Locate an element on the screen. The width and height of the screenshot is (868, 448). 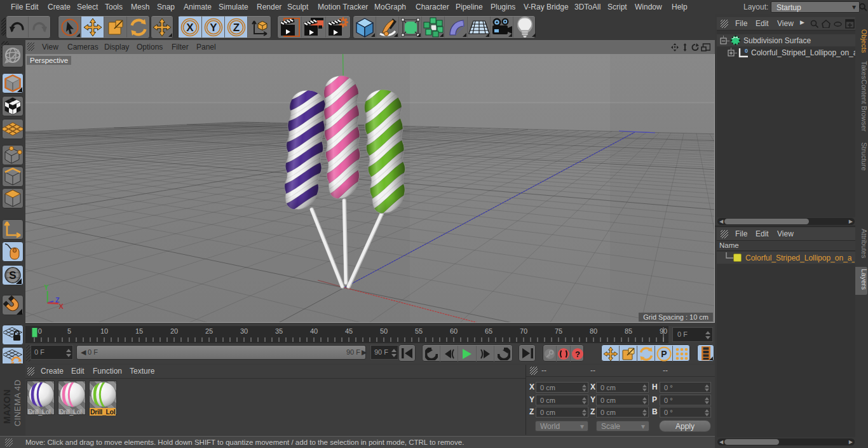
svg-text: 10 is located at coordinates (104, 331).